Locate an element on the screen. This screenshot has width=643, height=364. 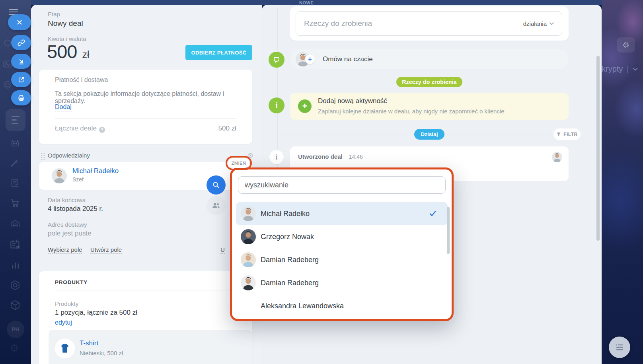
open-in-new-button is located at coordinates (21, 80).